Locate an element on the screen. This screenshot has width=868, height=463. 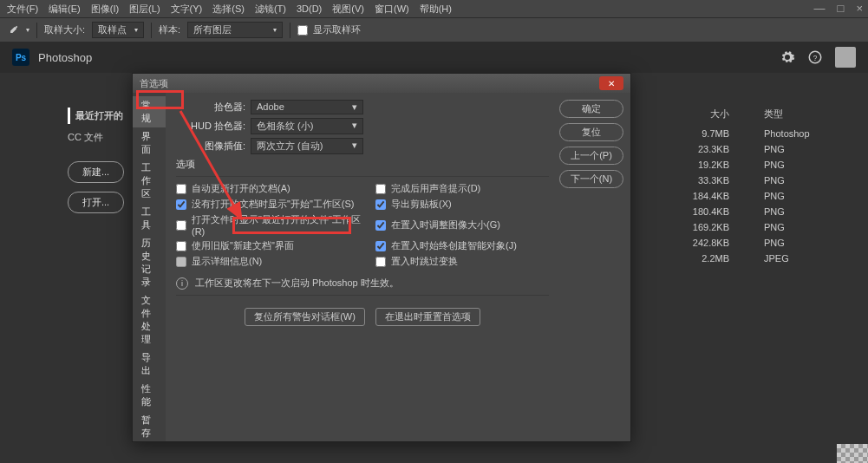
picker-label: 拾色器: is located at coordinates (211, 108).